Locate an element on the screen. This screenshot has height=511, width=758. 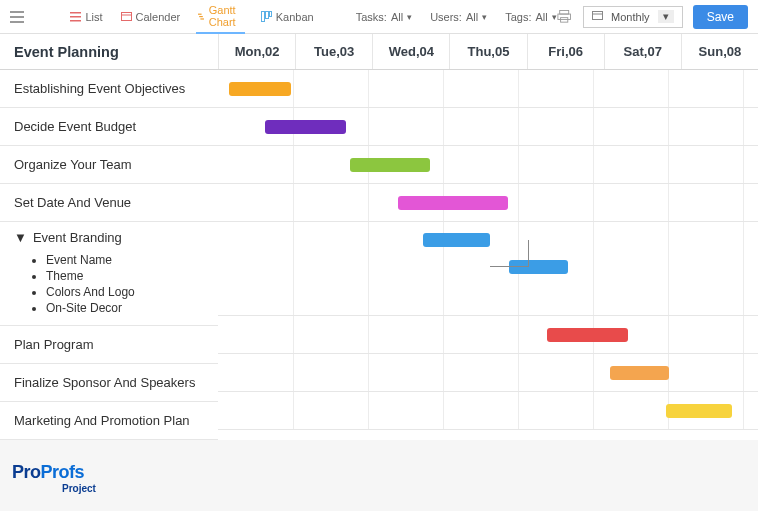
day-column-header: Sun,08 is located at coordinates (720, 52).